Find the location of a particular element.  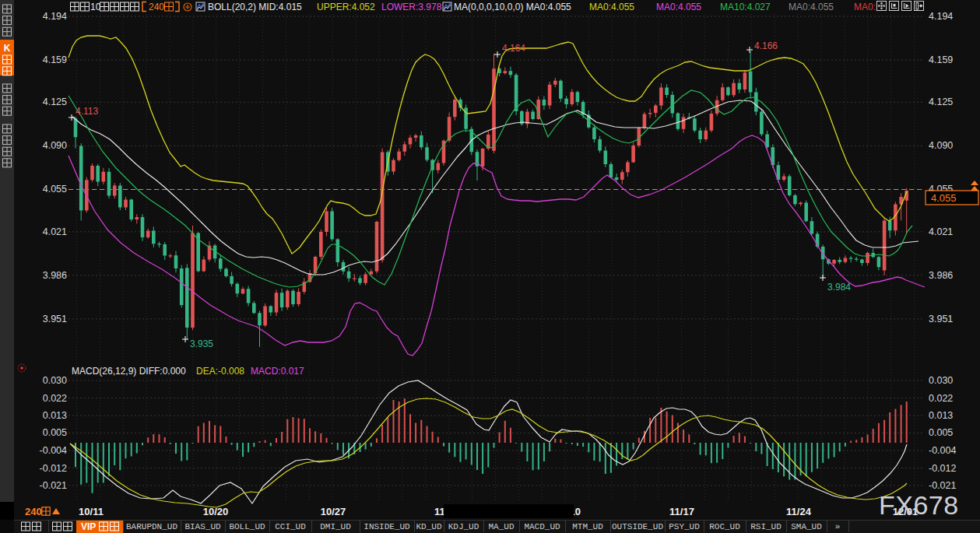

svg-text: UPPER:4.052 is located at coordinates (346, 7).